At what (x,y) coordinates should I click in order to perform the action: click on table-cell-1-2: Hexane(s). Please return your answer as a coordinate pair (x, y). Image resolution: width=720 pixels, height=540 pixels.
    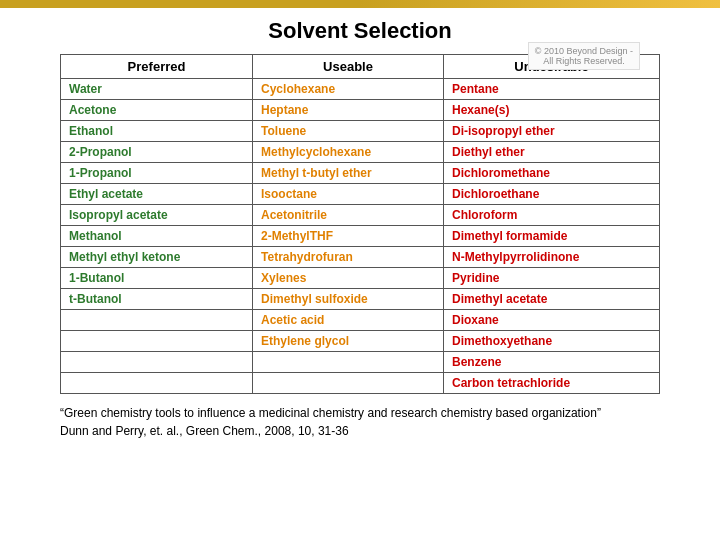
    Looking at the image, I should click on (552, 110).